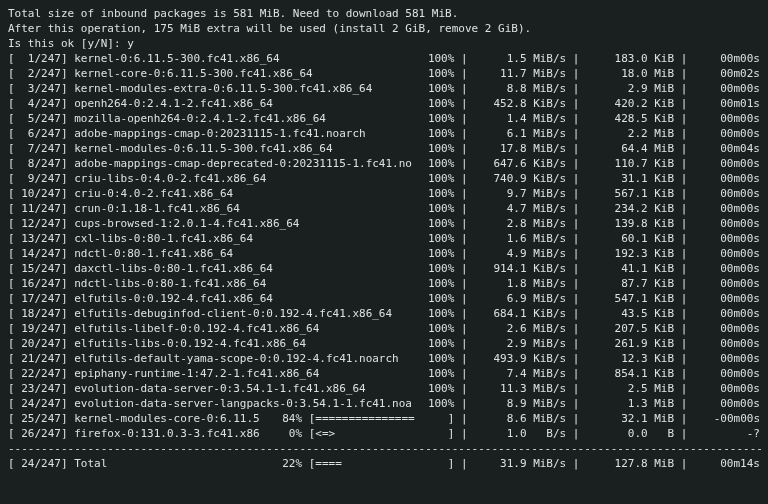 The image size is (768, 504). Describe the element at coordinates (520, 298) in the screenshot. I see `row-rate: 6.9 MiB/s` at that location.